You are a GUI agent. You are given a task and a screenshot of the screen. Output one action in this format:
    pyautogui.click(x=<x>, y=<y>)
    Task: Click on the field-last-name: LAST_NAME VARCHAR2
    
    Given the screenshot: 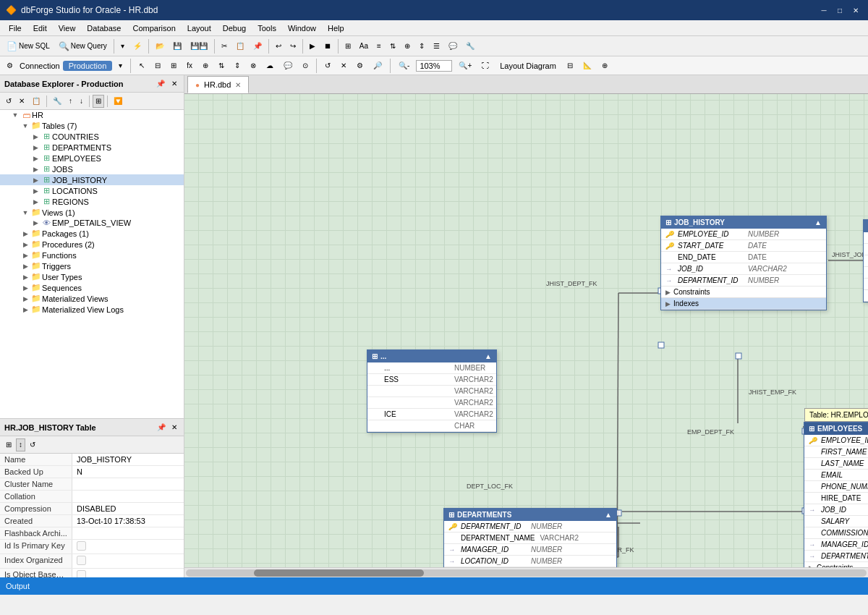 What is the action you would take?
    pyautogui.click(x=836, y=464)
    